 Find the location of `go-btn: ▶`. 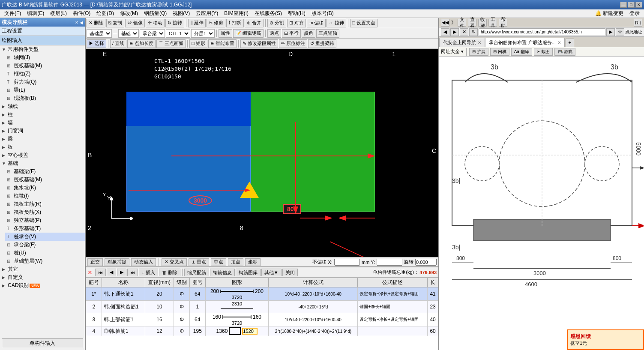

go-btn: ▶ is located at coordinates (611, 32).